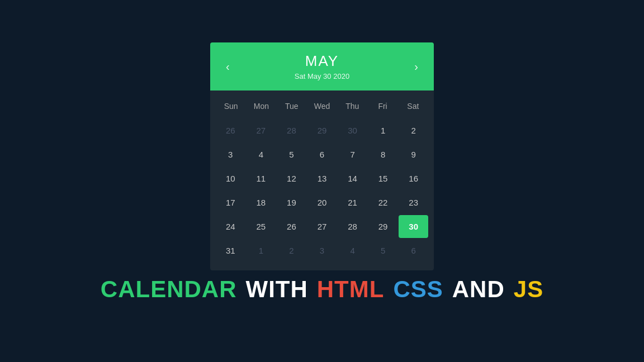  Describe the element at coordinates (413, 106) in the screenshot. I see `day-name-sat: Sat` at that location.